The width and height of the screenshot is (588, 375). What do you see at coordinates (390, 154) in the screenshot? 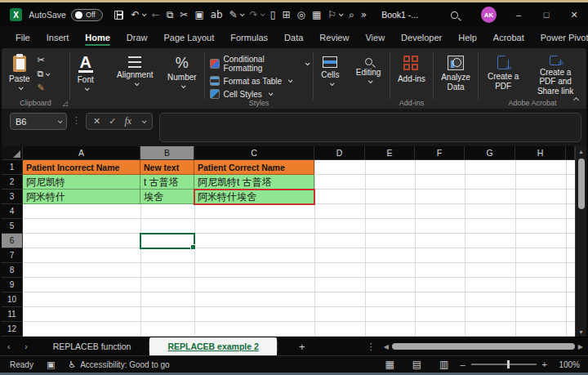
I see `column-header-E: E` at bounding box center [390, 154].